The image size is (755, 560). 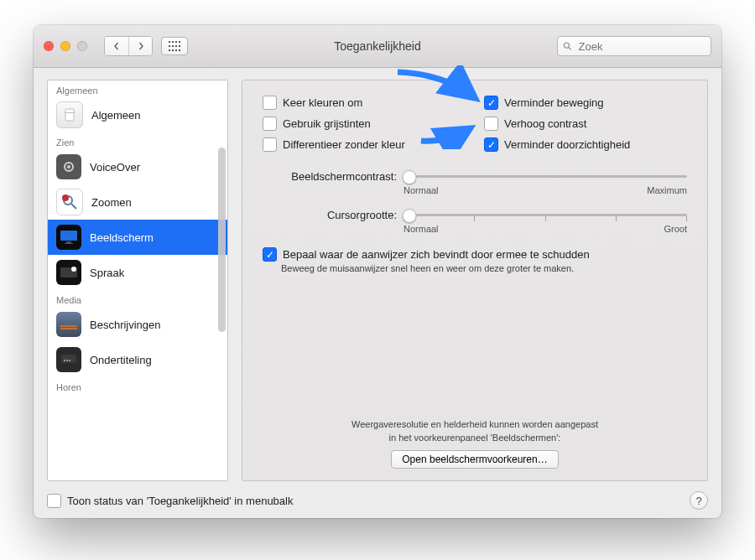 I want to click on subtitles-icon, so click(x=69, y=360).